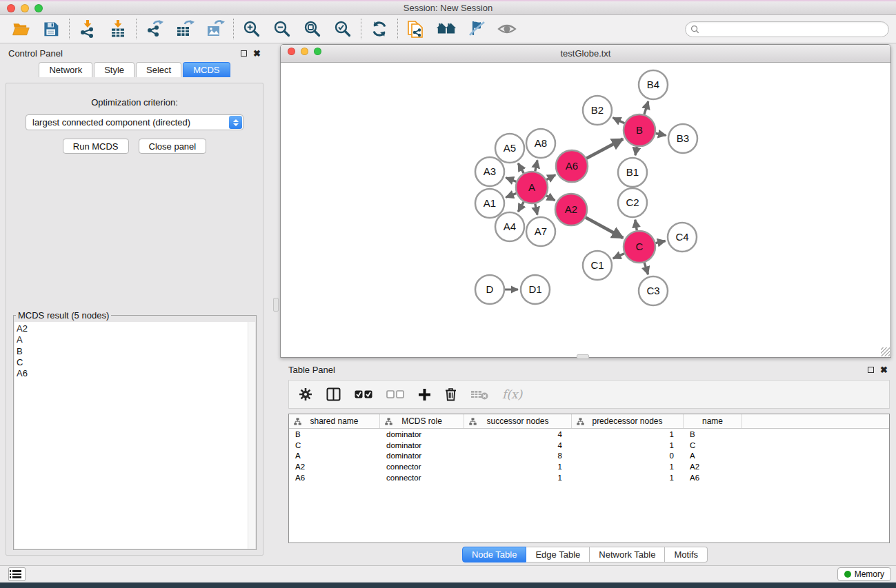 This screenshot has height=588, width=896. I want to click on import-network-icon, so click(88, 29).